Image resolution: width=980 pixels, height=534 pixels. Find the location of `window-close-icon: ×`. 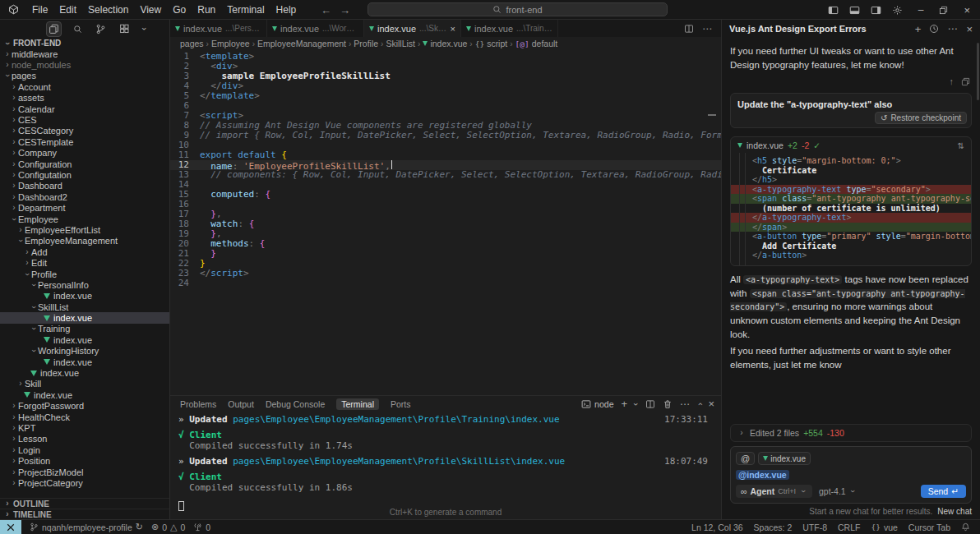

window-close-icon: × is located at coordinates (967, 10).